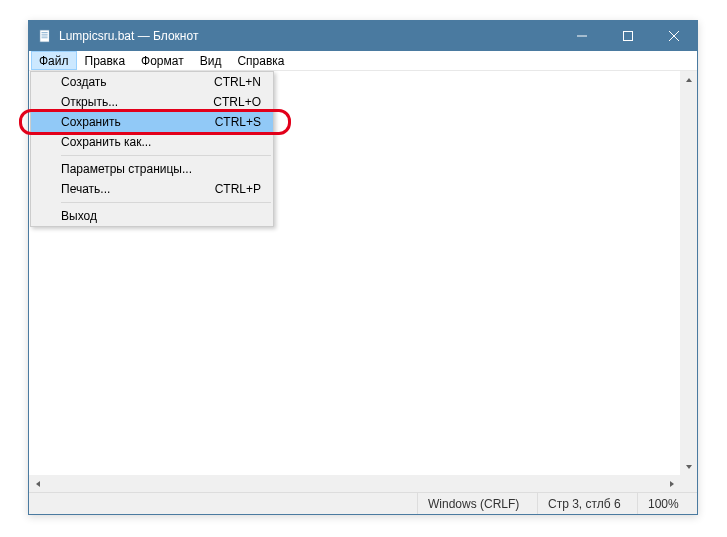 The height and width of the screenshot is (537, 727). What do you see at coordinates (672, 484) in the screenshot?
I see `scroll-right-icon` at bounding box center [672, 484].